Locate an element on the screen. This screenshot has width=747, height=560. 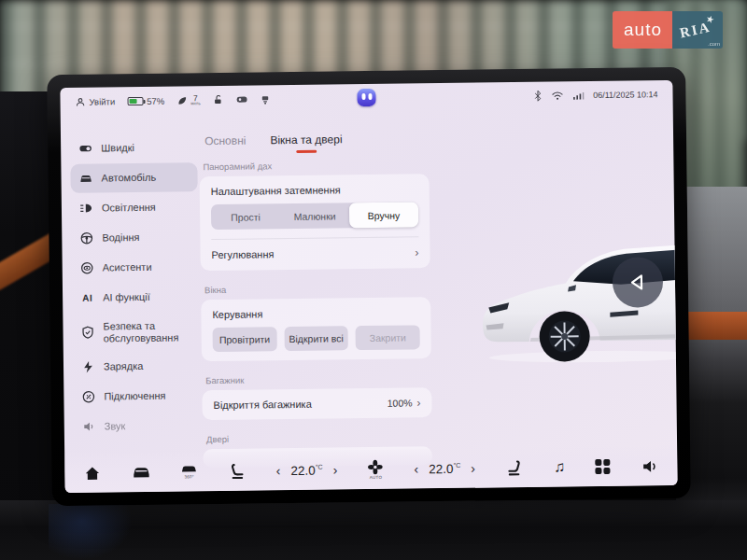
speaker-icon is located at coordinates (90, 427).